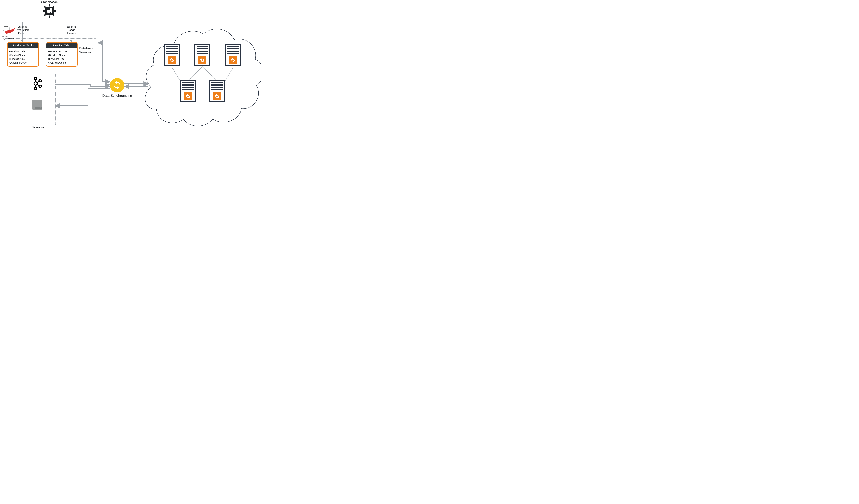 The height and width of the screenshot is (504, 859). I want to click on sync-icon, so click(117, 85).